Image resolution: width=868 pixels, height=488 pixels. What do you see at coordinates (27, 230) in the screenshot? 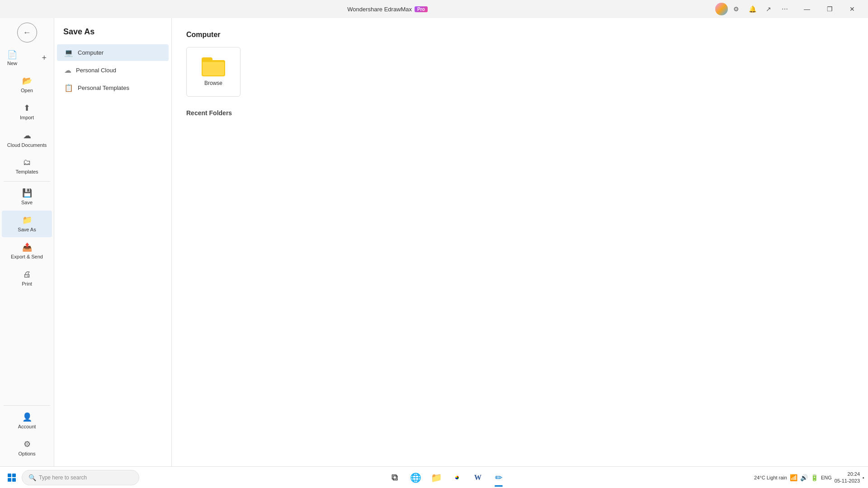
I see `save-as-label: Save As` at bounding box center [27, 230].